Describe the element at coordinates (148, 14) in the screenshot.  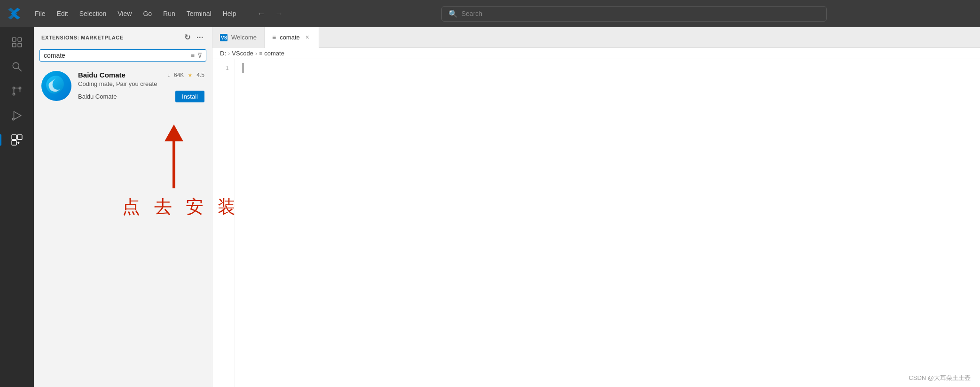
I see `menu-go: Go` at that location.